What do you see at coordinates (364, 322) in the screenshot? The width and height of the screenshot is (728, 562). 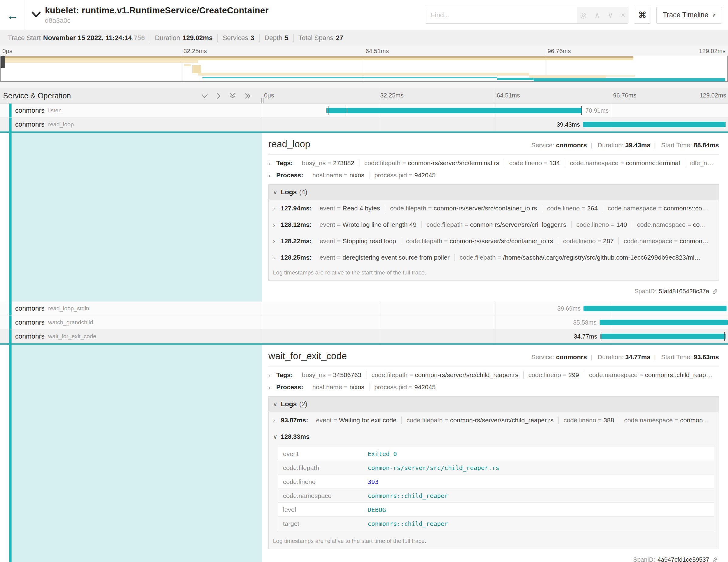 I see `span-row-watch-grandchild: conmonrs watch_grandchild 35.58ms` at bounding box center [364, 322].